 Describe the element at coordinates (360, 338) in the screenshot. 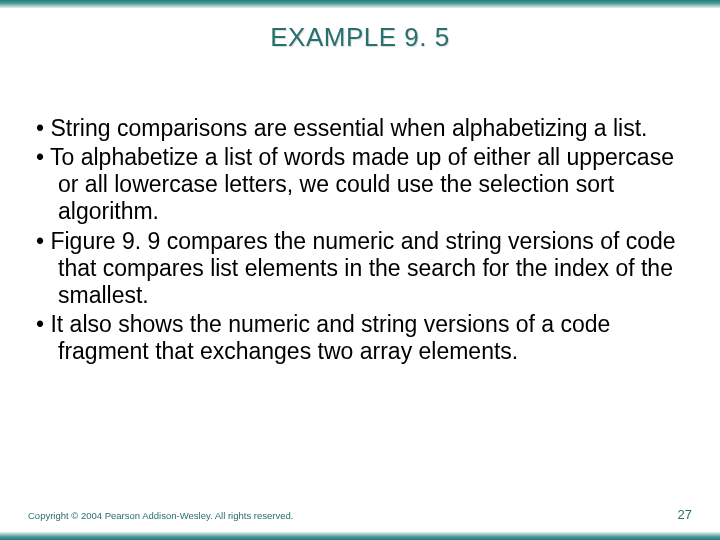

I see `bullet-item: It also shows the numeric and string ver…` at that location.